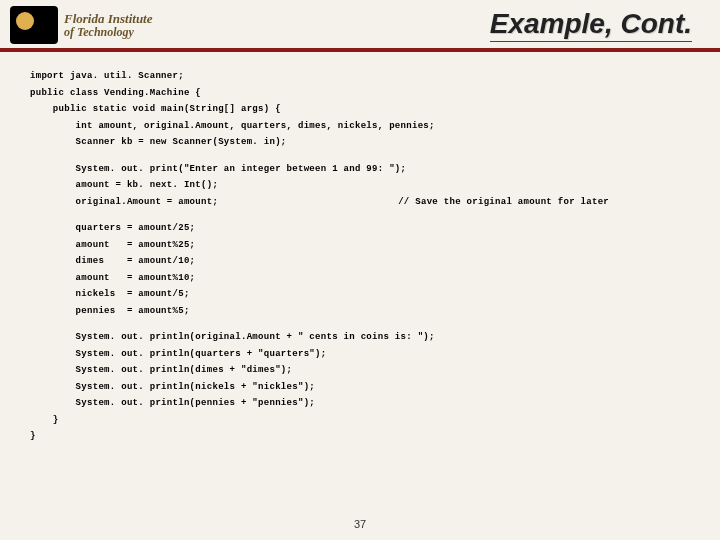 This screenshot has height=540, width=720. Describe the element at coordinates (360, 371) in the screenshot. I see `code-line: System. out. println(dimes + "dimes");` at that location.